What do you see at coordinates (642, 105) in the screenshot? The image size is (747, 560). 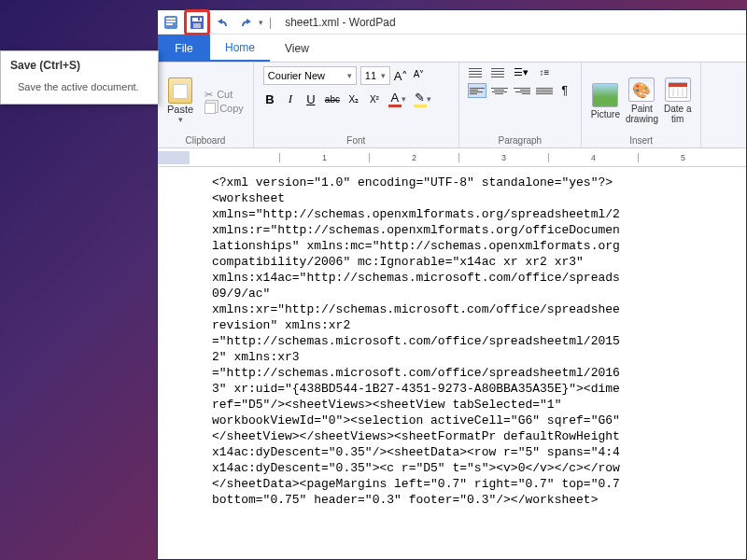 I see `insert-group: Picture 🎨 Paint drawing Date a tim Inser…` at bounding box center [642, 105].